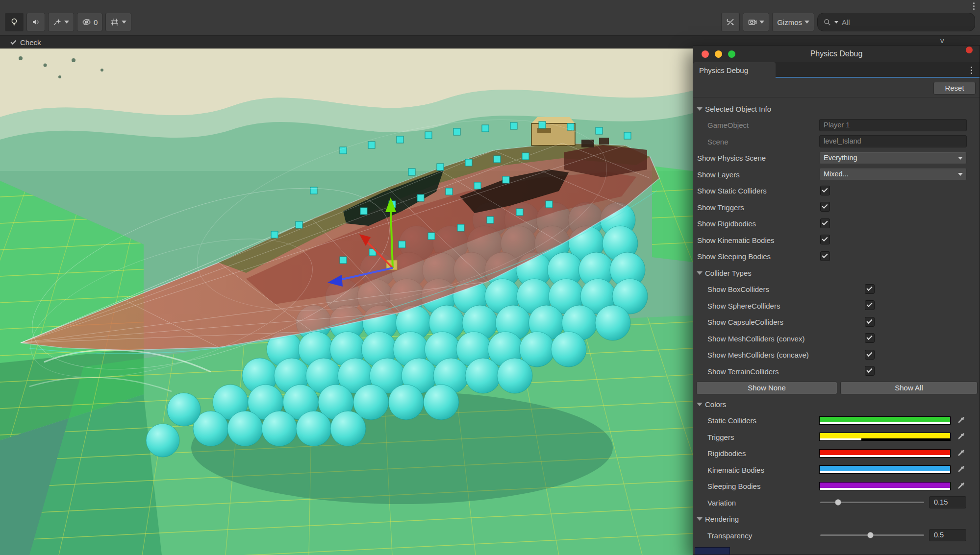  Describe the element at coordinates (730, 22) in the screenshot. I see `tools-icon` at that location.